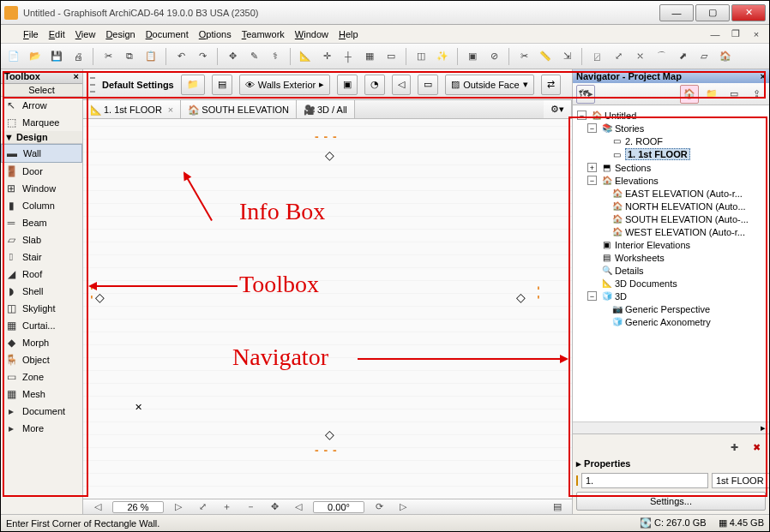 This screenshot has width=770, height=532. What do you see at coordinates (202, 507) in the screenshot?
I see `zoomfit-button: ⤢` at bounding box center [202, 507].